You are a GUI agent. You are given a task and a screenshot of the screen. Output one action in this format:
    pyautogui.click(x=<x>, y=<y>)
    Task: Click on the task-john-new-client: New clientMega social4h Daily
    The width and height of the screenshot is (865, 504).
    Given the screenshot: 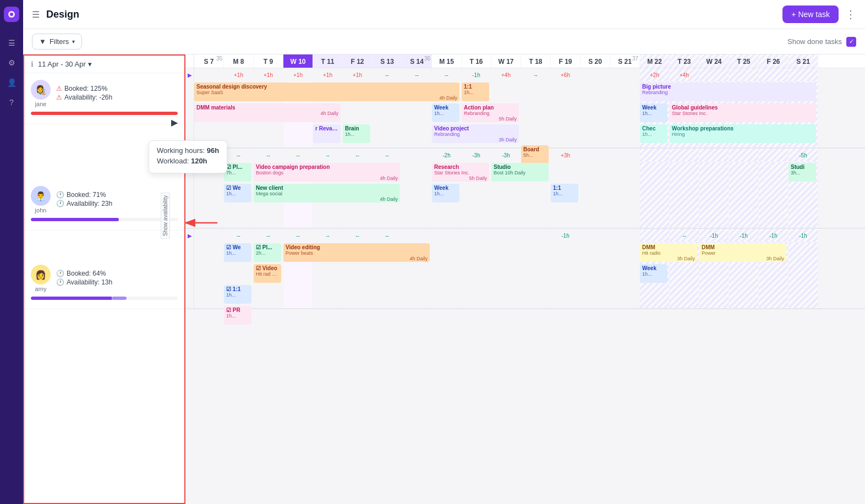 What is the action you would take?
    pyautogui.click(x=327, y=193)
    